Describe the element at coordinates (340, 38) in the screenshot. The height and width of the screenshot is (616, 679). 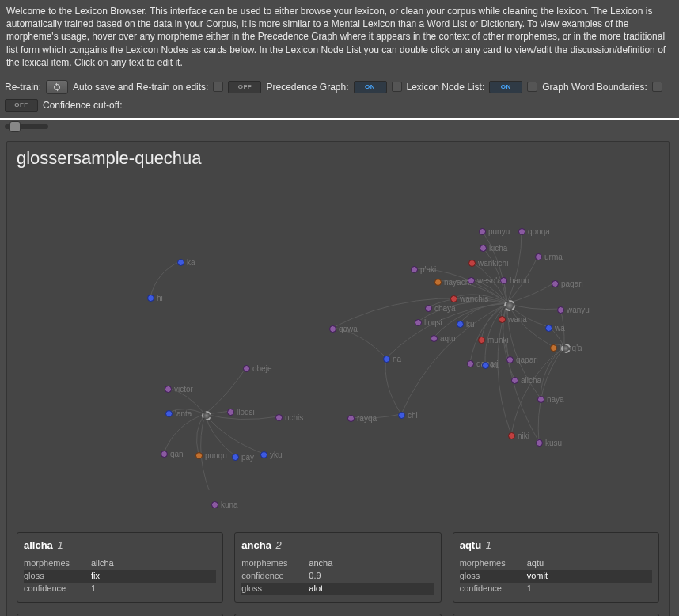
I see `intro-text: Welcome to the Lexicon Browser. This int…` at that location.